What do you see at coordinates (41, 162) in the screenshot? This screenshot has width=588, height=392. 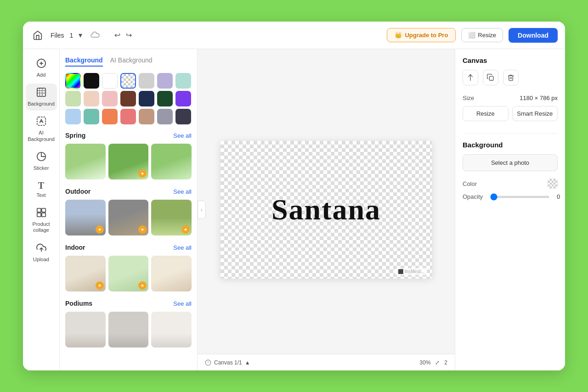 I see `sidebar-item-sticker: Sticker` at bounding box center [41, 162].